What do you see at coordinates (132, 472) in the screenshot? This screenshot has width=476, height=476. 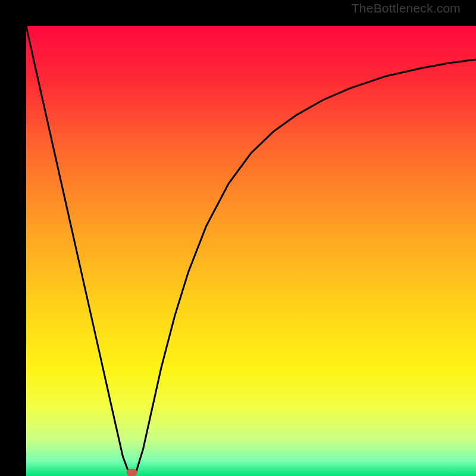 I see `minimum-marker` at bounding box center [132, 472].